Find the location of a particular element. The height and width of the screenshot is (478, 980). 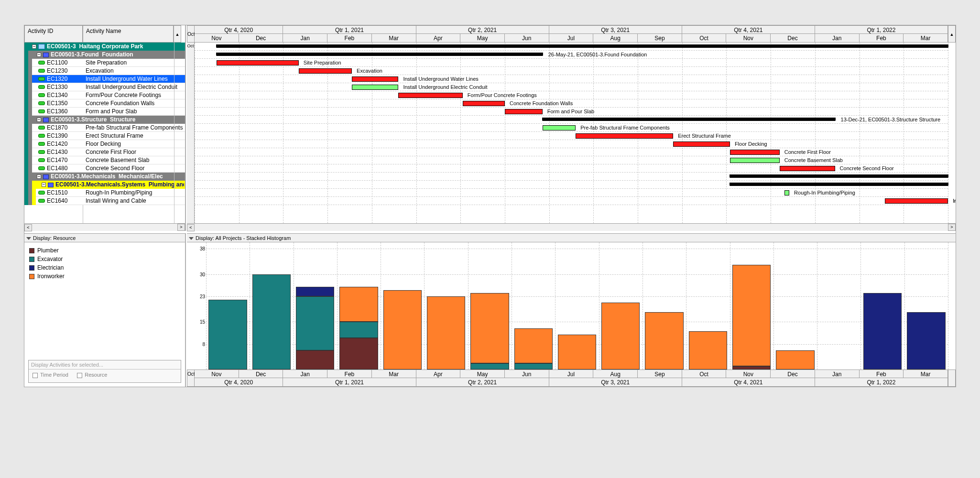

resource-checkbox is located at coordinates (79, 376).